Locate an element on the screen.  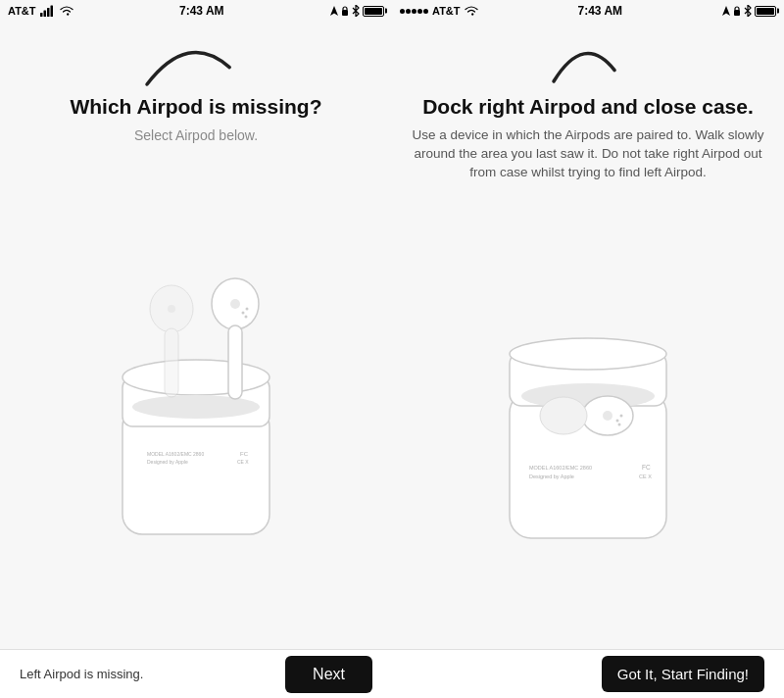
right-panel-title: Dock right Airpod and close case. is located at coordinates (588, 106).